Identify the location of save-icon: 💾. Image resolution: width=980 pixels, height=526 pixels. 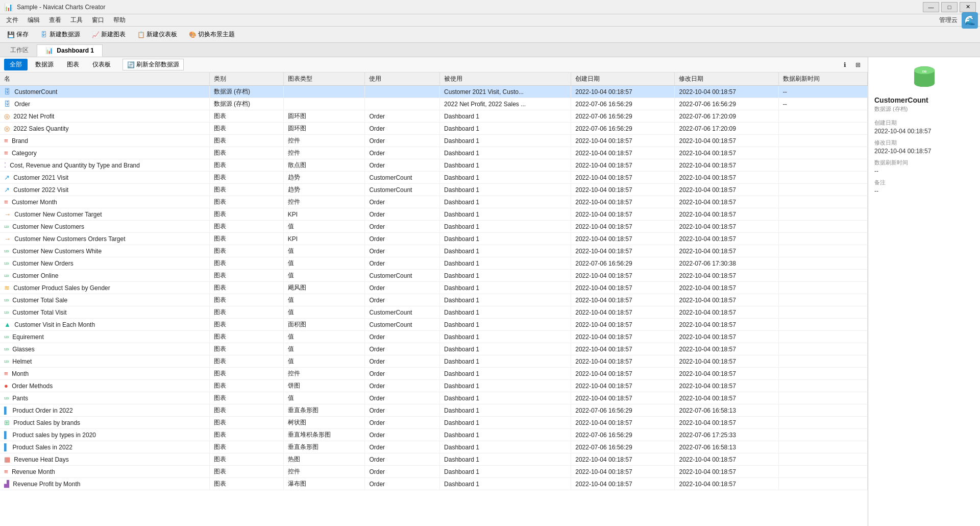
(11, 35).